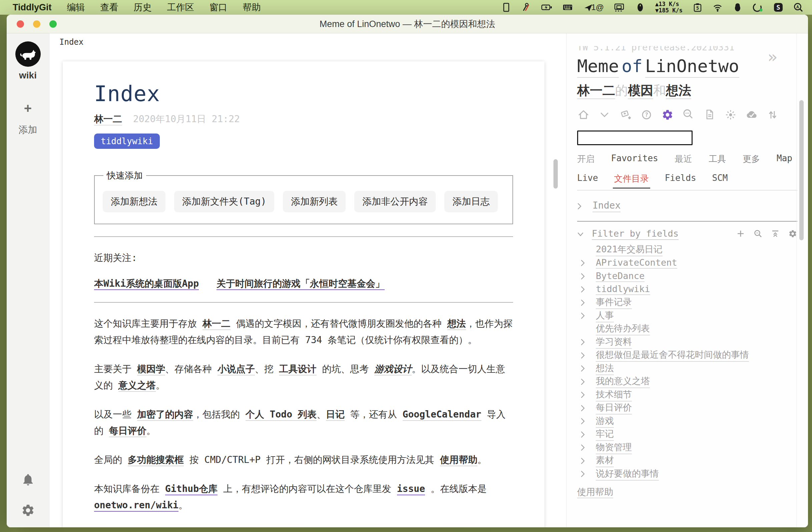 Image resolution: width=812 pixels, height=532 pixels. Describe the element at coordinates (784, 159) in the screenshot. I see `tab-map: Map` at that location.